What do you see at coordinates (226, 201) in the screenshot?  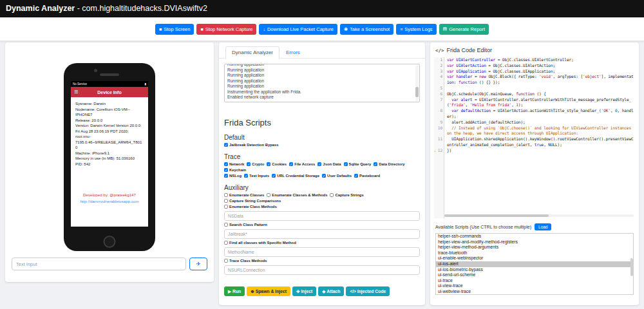 I see `checkbox-box` at bounding box center [226, 201].